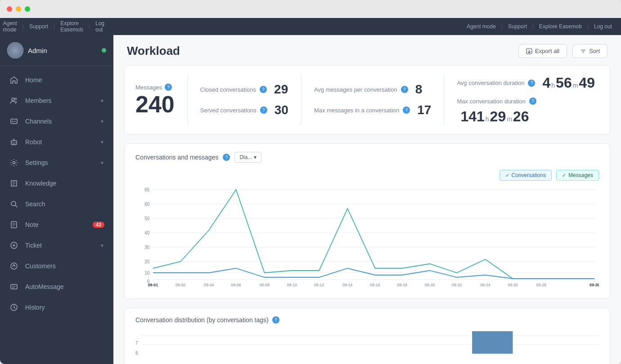 Image resolution: width=621 pixels, height=364 pixels. I want to click on svg-text: 09-06, so click(236, 285).